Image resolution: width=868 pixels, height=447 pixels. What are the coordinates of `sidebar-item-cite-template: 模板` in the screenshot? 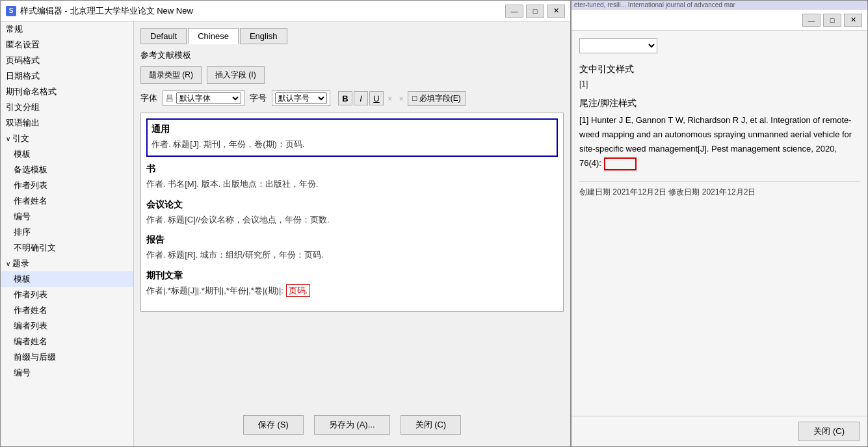 It's located at (67, 154).